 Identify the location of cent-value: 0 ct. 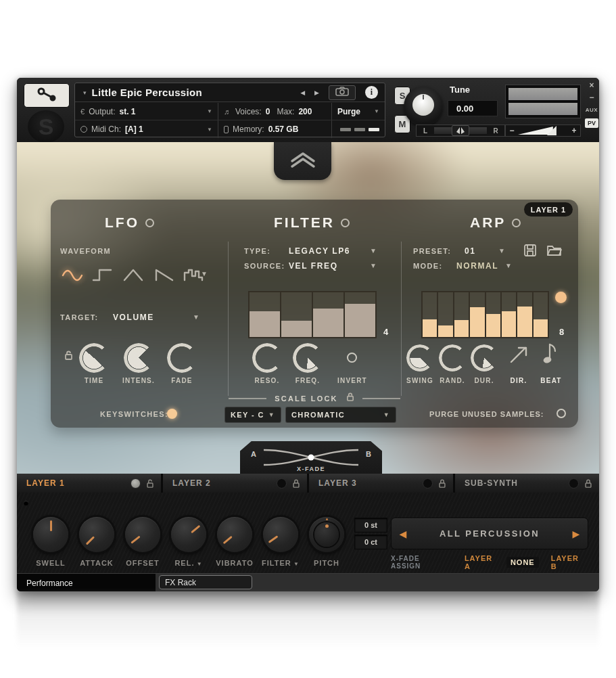
(371, 542).